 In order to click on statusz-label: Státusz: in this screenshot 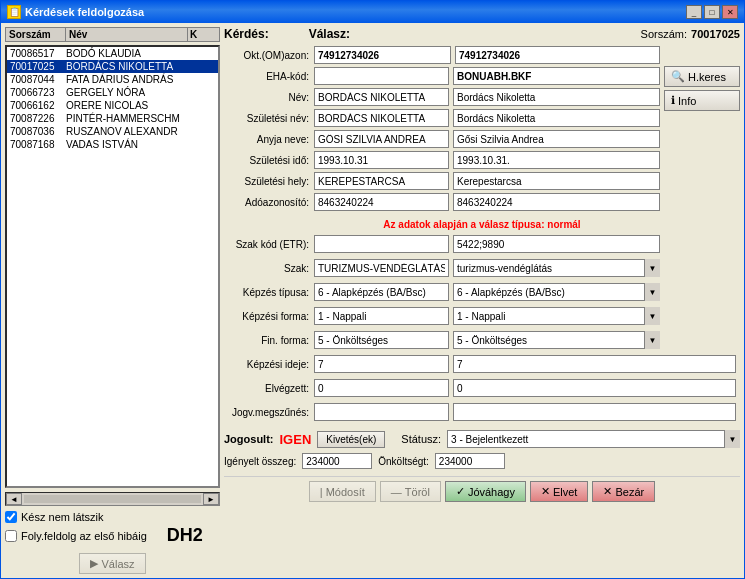, I will do `click(421, 439)`.